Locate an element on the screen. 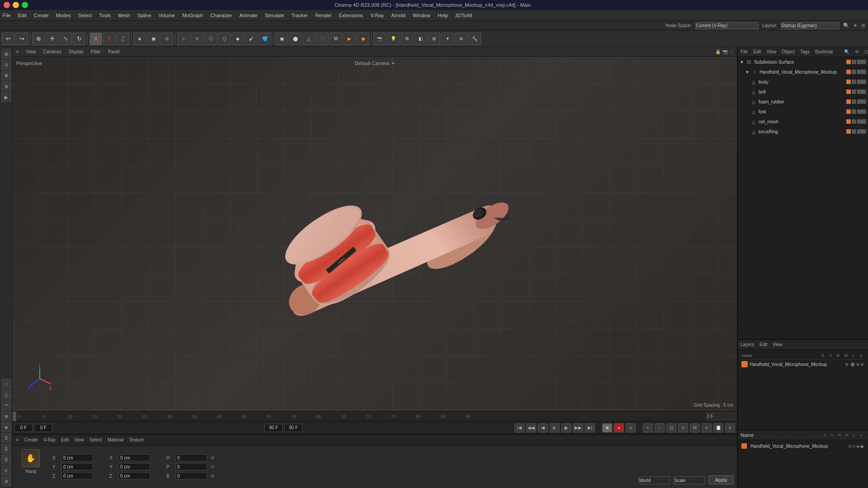 The height and width of the screenshot is (488, 868). xaxis-button: Y is located at coordinates (109, 39).